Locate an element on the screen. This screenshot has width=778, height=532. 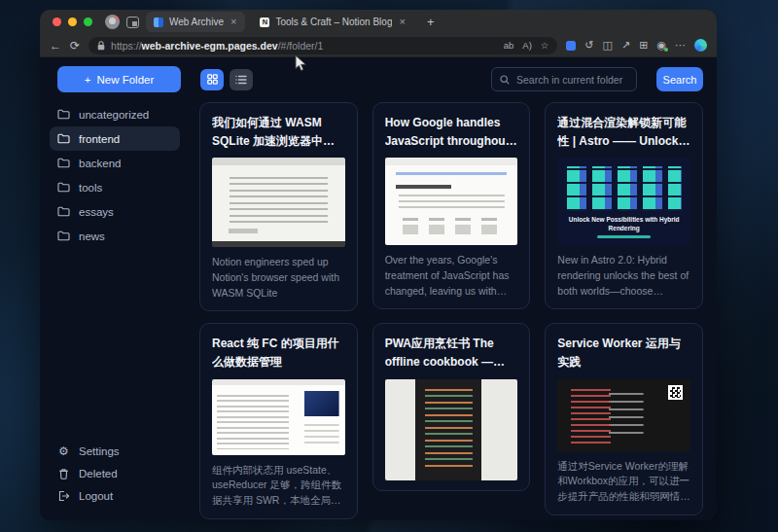
sidebar-item-logout: Logout is located at coordinates (115, 496).